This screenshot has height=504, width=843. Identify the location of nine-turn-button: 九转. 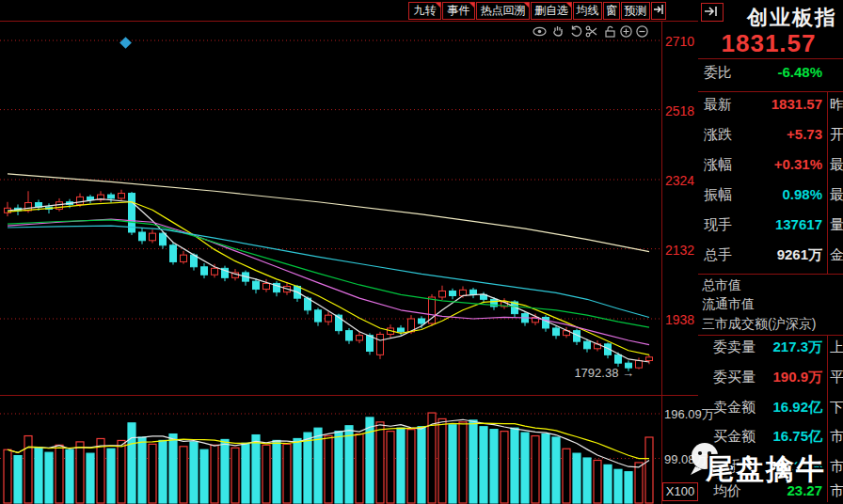
(425, 11).